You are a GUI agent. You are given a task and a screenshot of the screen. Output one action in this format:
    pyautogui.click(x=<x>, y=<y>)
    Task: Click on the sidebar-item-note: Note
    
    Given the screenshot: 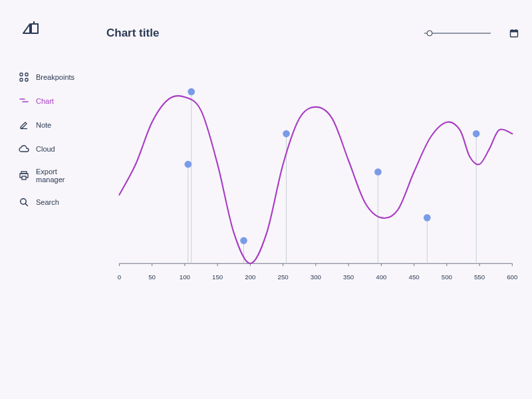 What is the action you would take?
    pyautogui.click(x=53, y=125)
    